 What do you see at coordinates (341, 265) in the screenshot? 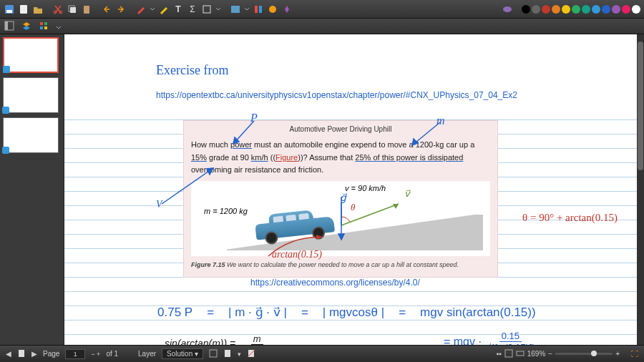
I see `figure-caption: Figure 7.15 We want to calculate the pow…` at bounding box center [341, 265].